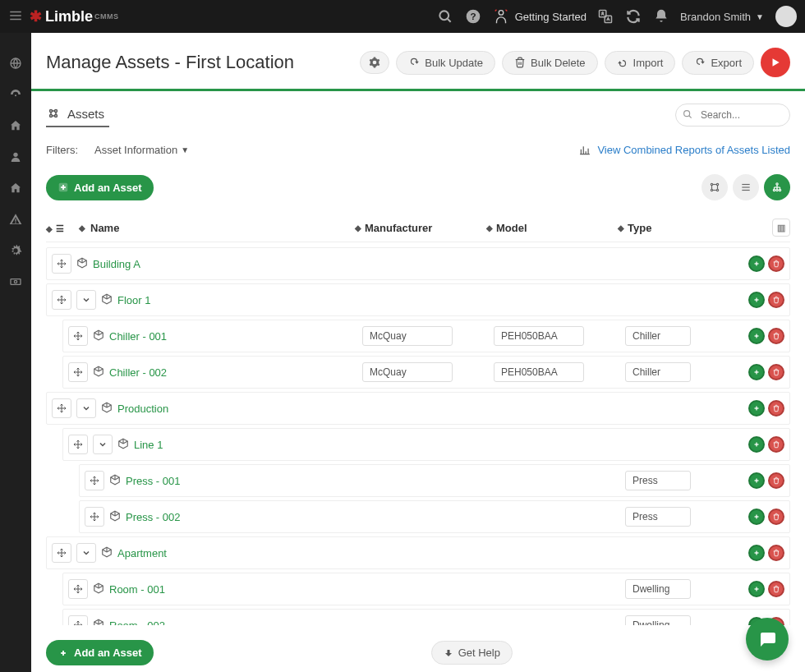 The image size is (805, 672). I want to click on asset-name-link: Press - 002, so click(153, 518).